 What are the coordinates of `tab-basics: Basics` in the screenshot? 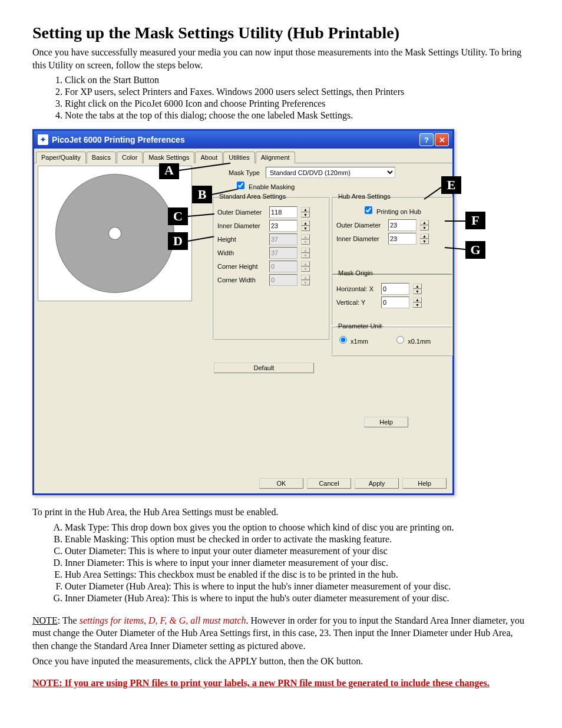 It's located at (101, 157).